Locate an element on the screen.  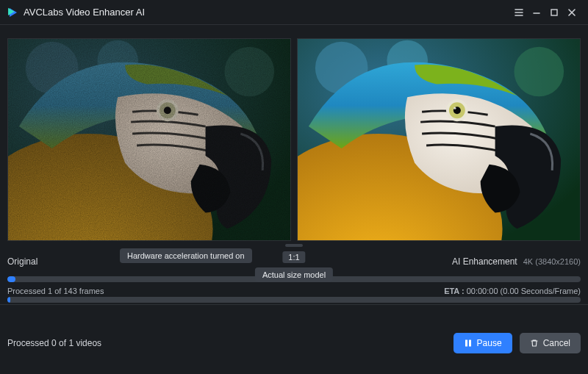
label-enhanced: AI Enhancement is located at coordinates (485, 262).